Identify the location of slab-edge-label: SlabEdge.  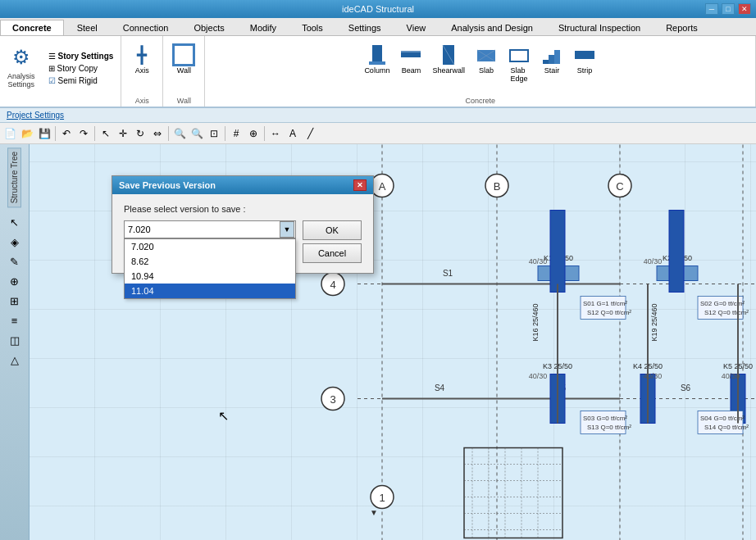
(518, 75).